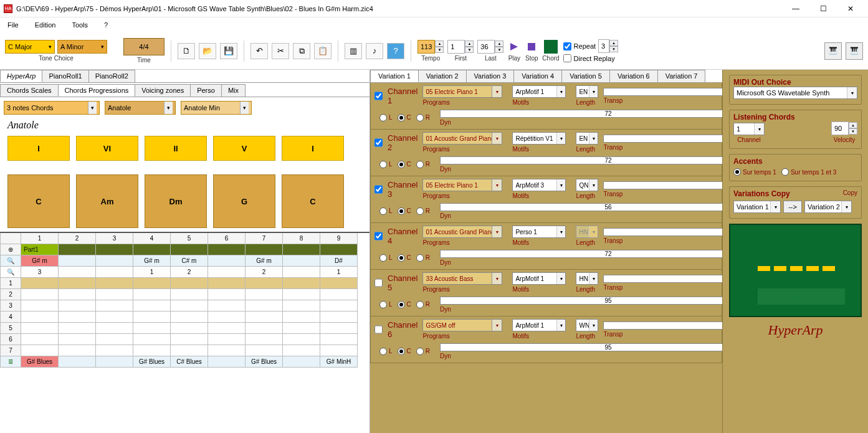 The image size is (868, 433). What do you see at coordinates (106, 25) in the screenshot?
I see `menu-?: ?` at bounding box center [106, 25].